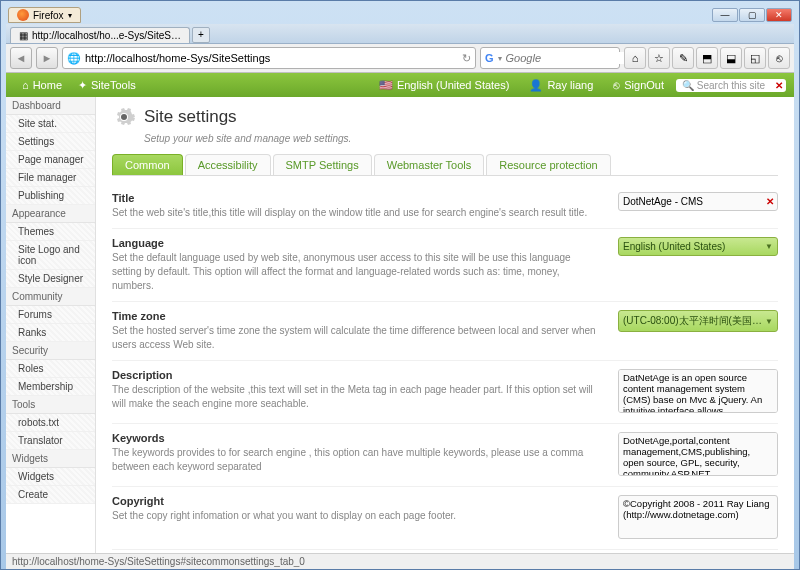 This screenshot has width=800, height=570. I want to click on sidebar-group: Community, so click(50, 297).